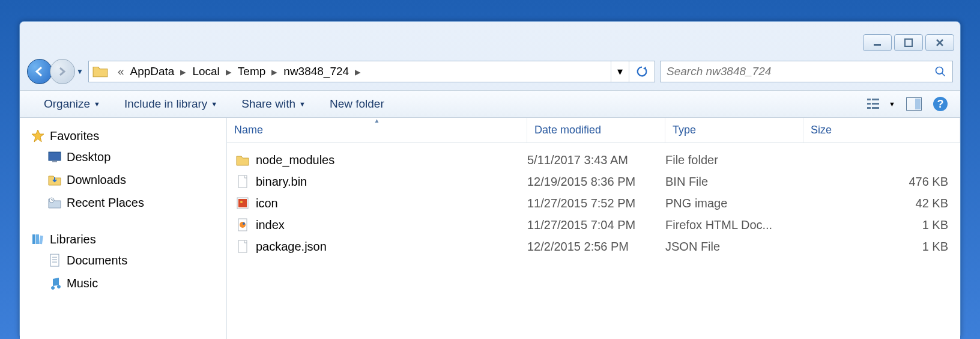  What do you see at coordinates (55, 157) in the screenshot?
I see `desktop-icon` at bounding box center [55, 157].